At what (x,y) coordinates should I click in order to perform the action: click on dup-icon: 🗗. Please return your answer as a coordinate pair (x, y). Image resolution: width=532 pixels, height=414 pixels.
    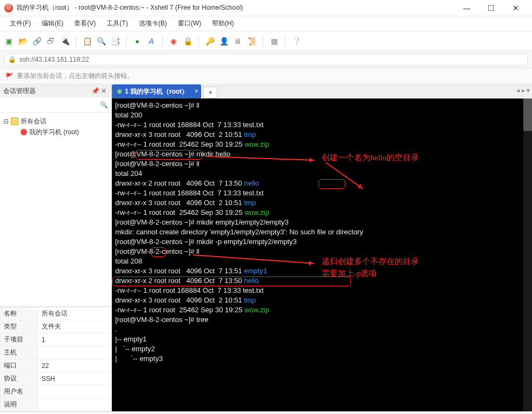
    Looking at the image, I should click on (51, 41).